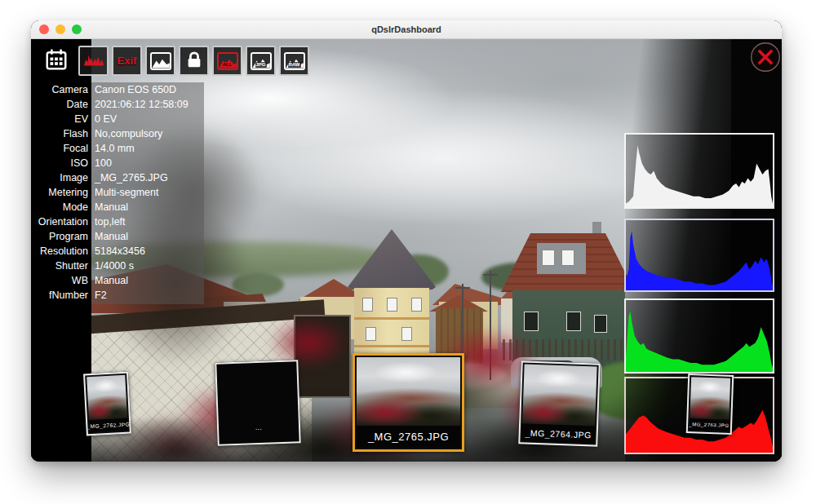 Image resolution: width=816 pixels, height=504 pixels. What do you see at coordinates (56, 60) in the screenshot?
I see `calendar-grid-icon` at bounding box center [56, 60].